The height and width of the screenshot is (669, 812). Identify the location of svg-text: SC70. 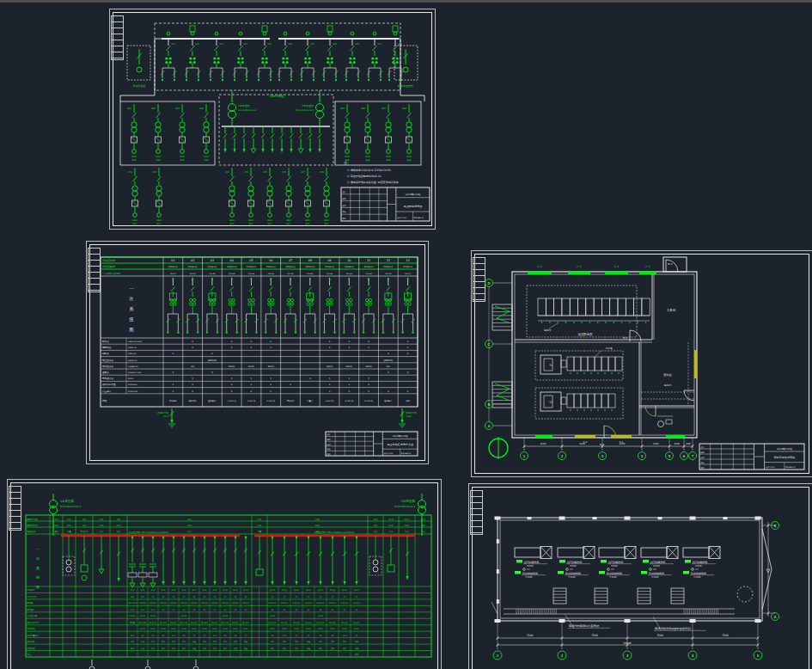
(143, 629).